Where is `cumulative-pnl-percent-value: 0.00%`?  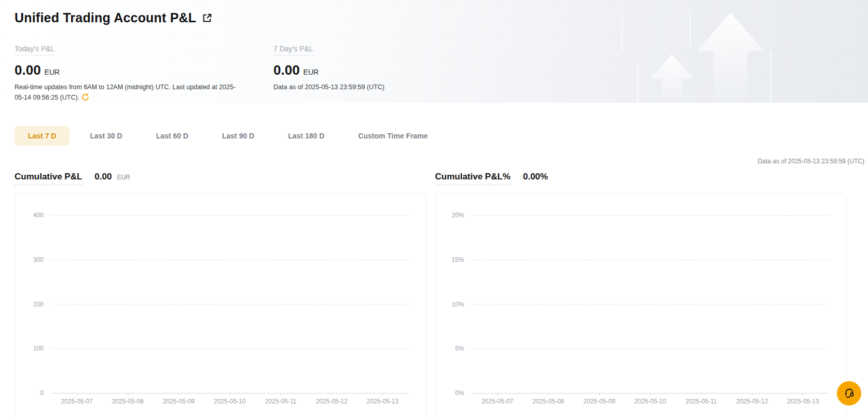
cumulative-pnl-percent-value: 0.00% is located at coordinates (535, 177).